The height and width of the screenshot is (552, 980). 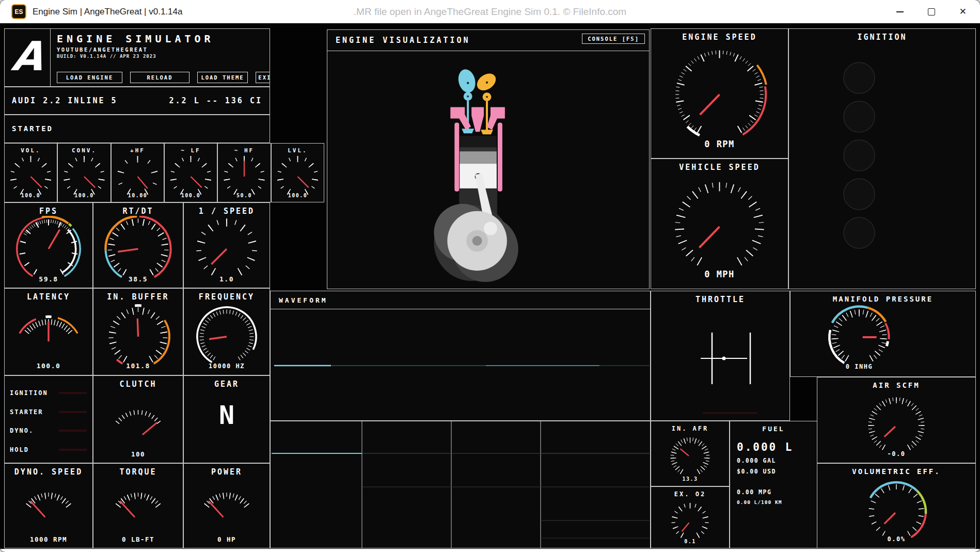 I want to click on load-theme-button: LOAD THEME, so click(x=223, y=77).